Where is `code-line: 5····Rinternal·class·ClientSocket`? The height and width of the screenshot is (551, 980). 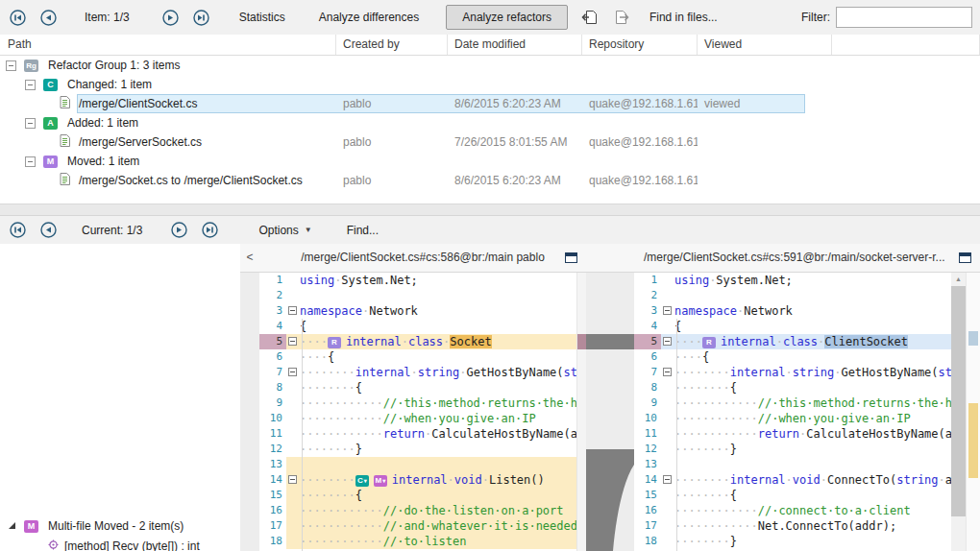 code-line: 5····Rinternal·class·ClientSocket is located at coordinates (793, 342).